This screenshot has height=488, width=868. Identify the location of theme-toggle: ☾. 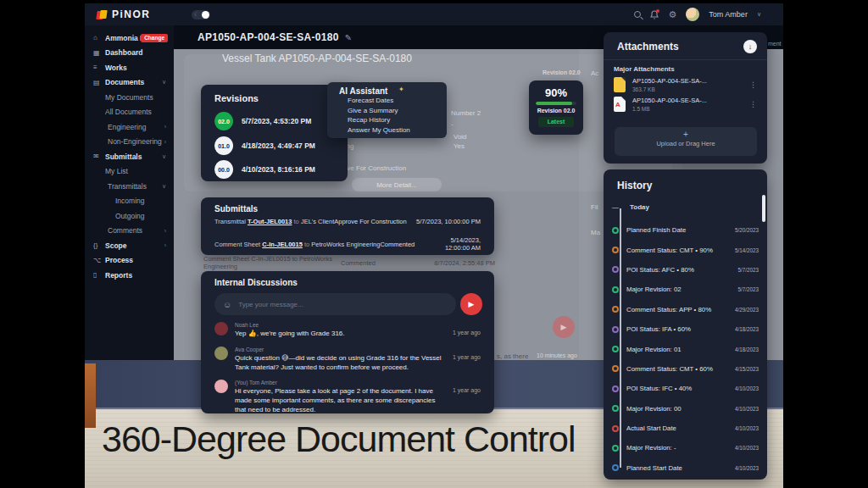
(201, 15).